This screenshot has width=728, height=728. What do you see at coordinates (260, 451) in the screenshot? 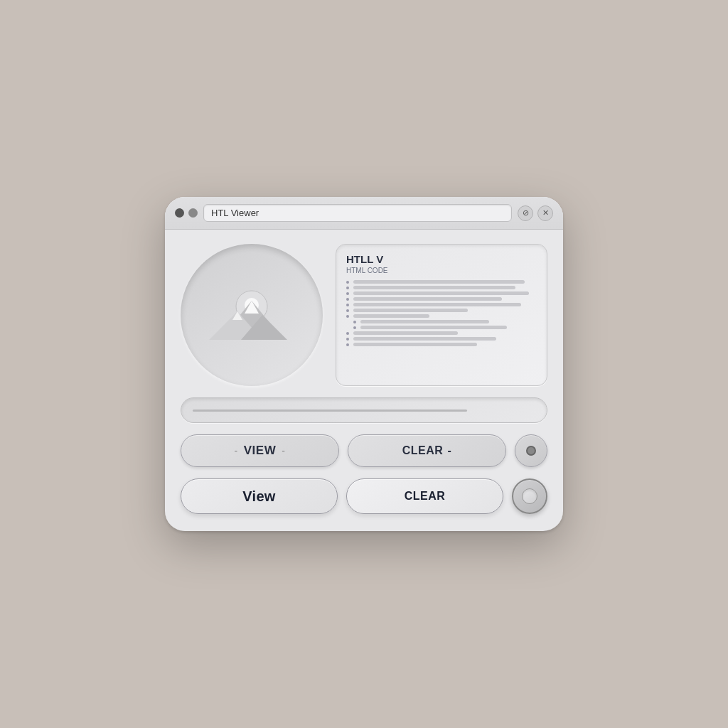
I see `view-label-1: VIEW` at bounding box center [260, 451].